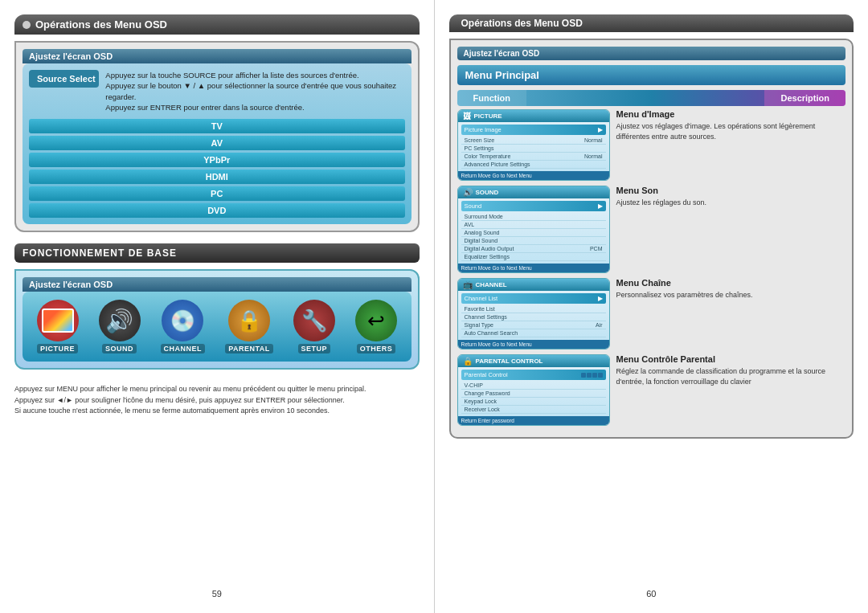 The width and height of the screenshot is (868, 613). What do you see at coordinates (583, 375) in the screenshot?
I see `sq1` at bounding box center [583, 375].